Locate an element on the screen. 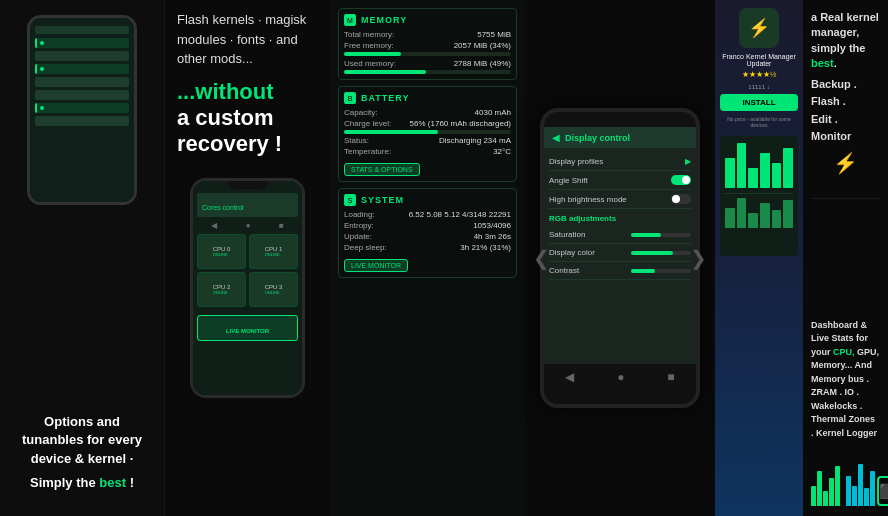 The width and height of the screenshot is (888, 516). used-memory-bar-container is located at coordinates (428, 72).